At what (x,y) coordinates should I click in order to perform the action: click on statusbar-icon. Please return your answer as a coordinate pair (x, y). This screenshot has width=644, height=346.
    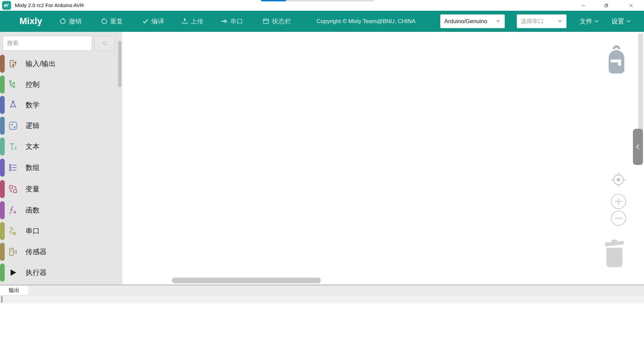
    Looking at the image, I should click on (266, 21).